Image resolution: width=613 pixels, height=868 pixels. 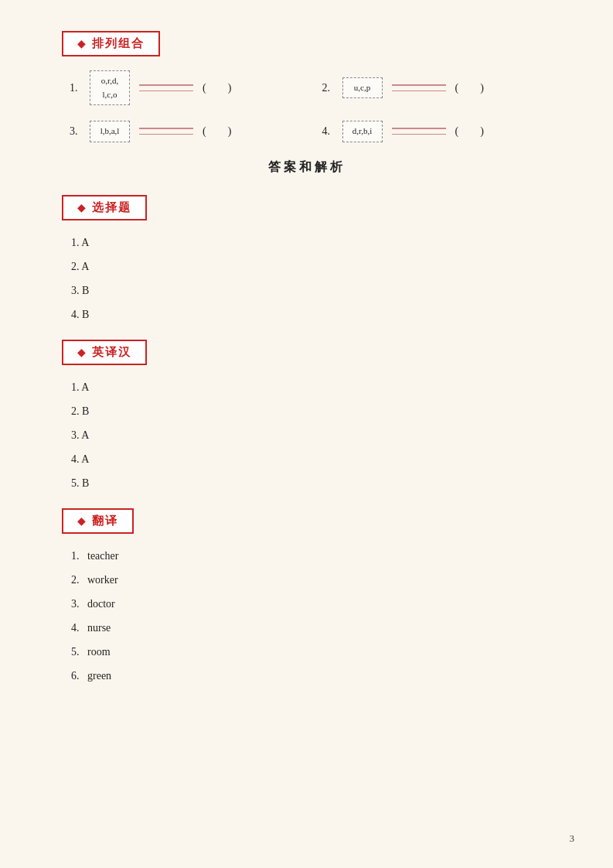 I want to click on puzzle-number-4: 4., so click(x=329, y=132).